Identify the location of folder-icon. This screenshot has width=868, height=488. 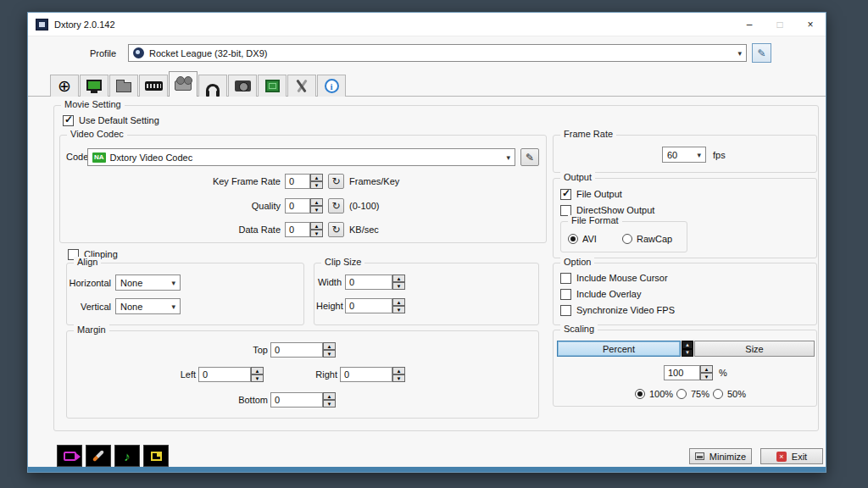
(124, 87).